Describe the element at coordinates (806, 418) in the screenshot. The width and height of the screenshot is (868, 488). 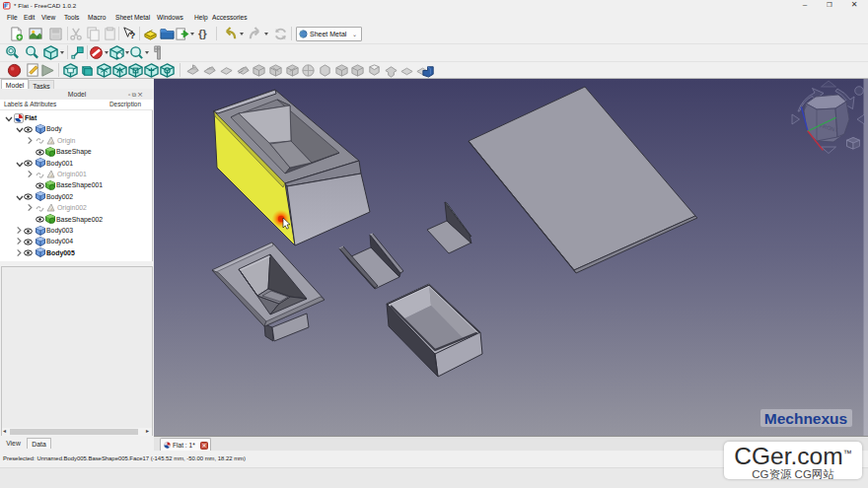
I see `svg-text: Mechnexus` at that location.